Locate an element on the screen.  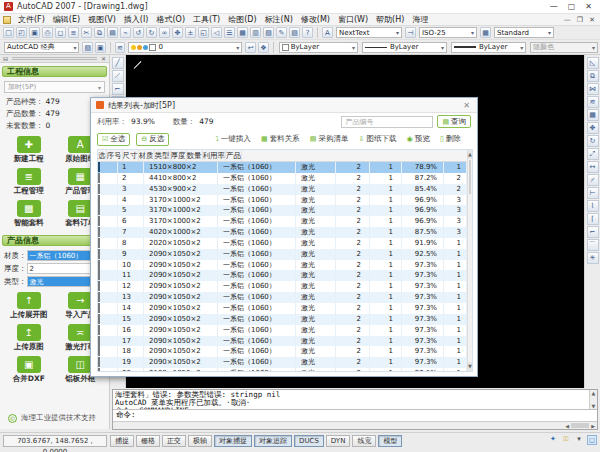
status-toggle-button: 线宽 is located at coordinates (364, 441).